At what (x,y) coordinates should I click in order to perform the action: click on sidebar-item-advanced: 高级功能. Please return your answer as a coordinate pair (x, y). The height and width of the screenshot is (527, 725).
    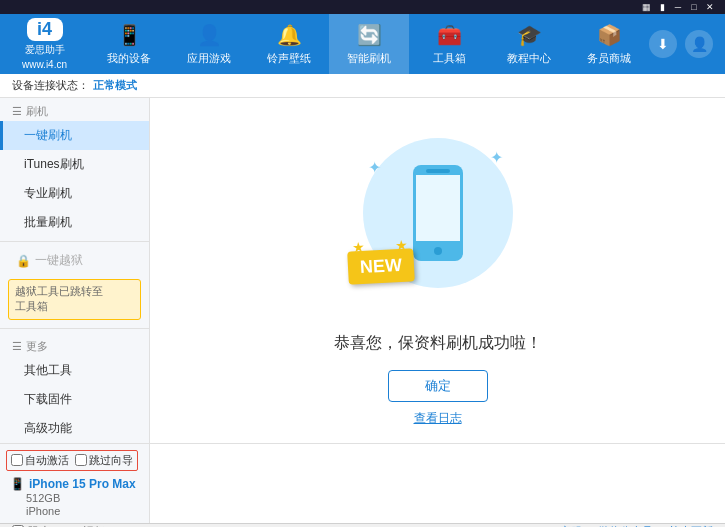
    Looking at the image, I should click on (74, 428).